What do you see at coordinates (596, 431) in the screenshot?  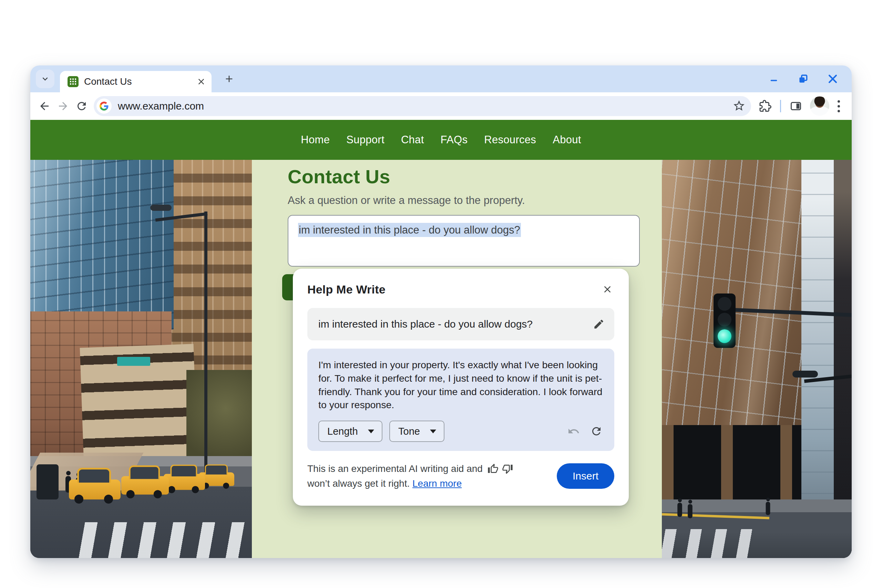 I see `regenerate-icon` at bounding box center [596, 431].